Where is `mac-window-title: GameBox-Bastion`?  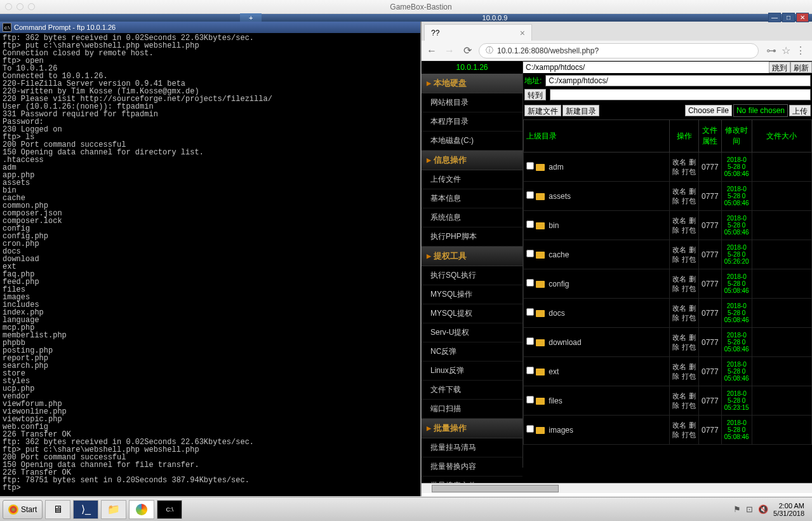
mac-window-title: GameBox-Bastion is located at coordinates (421, 7).